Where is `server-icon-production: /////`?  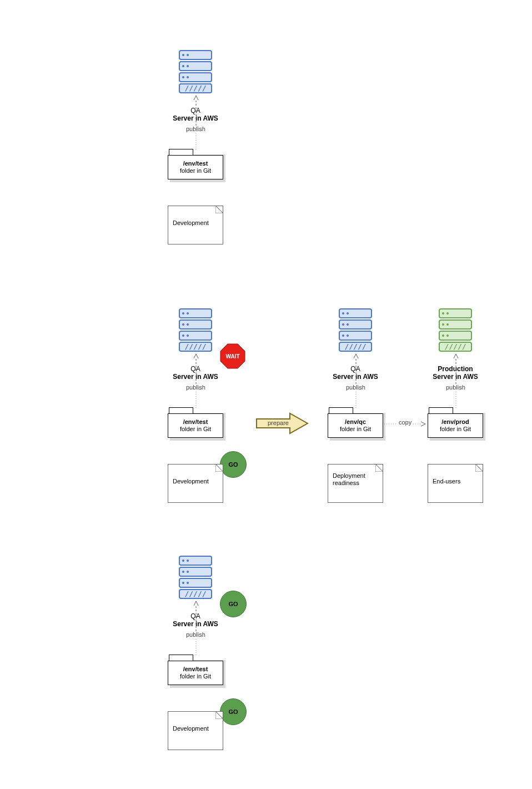
server-icon-production: ///// is located at coordinates (455, 331).